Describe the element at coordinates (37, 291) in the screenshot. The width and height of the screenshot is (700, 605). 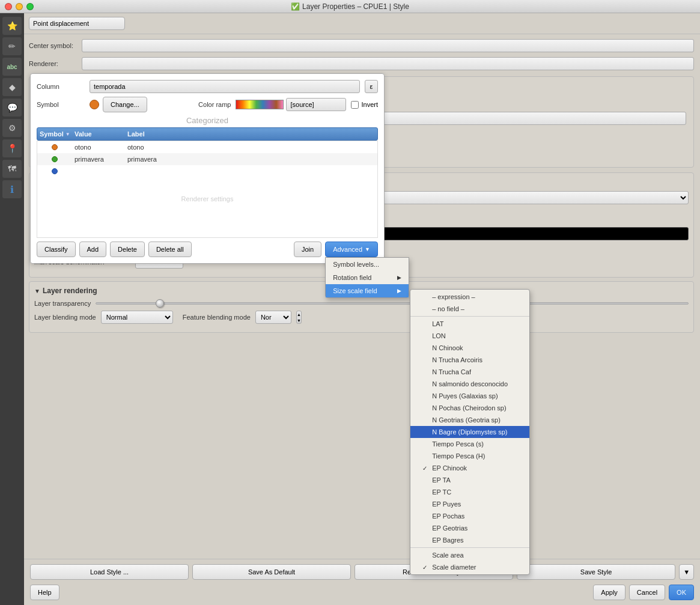
I see `rendering-collapse-arrow: ▼` at that location.